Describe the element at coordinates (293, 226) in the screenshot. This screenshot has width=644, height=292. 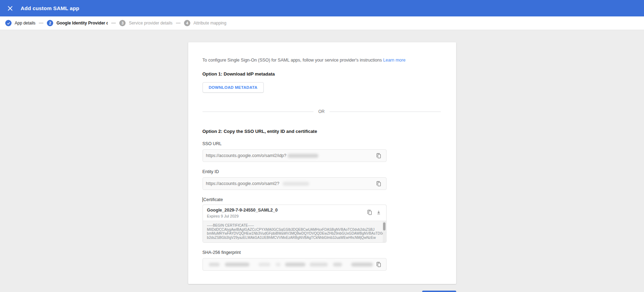
I see `certificate-line: -----BEGIN CERTIFICATE-----` at that location.